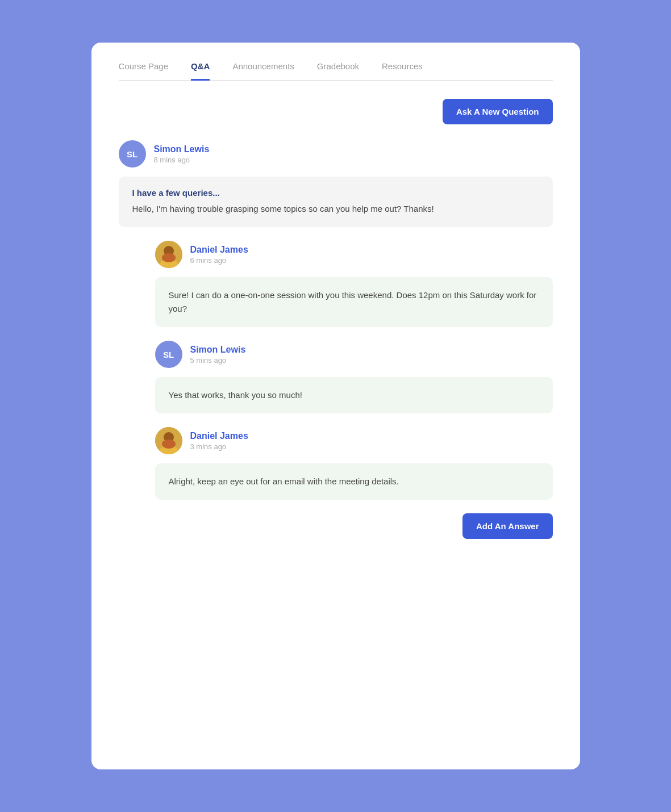 This screenshot has width=671, height=812. I want to click on reply-2-author-info: Simon Lewis 5 mins ago, so click(218, 354).